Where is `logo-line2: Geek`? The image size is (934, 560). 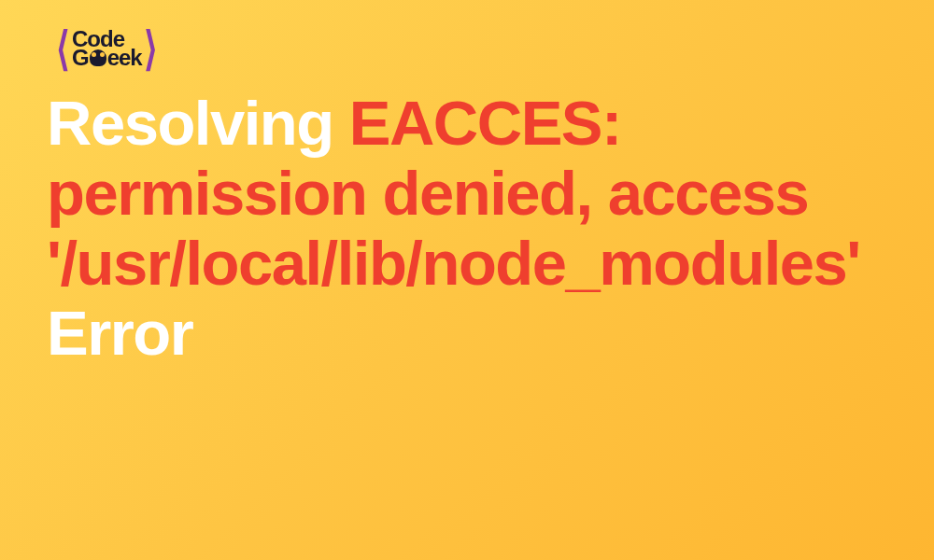 logo-line2: Geek is located at coordinates (106, 58).